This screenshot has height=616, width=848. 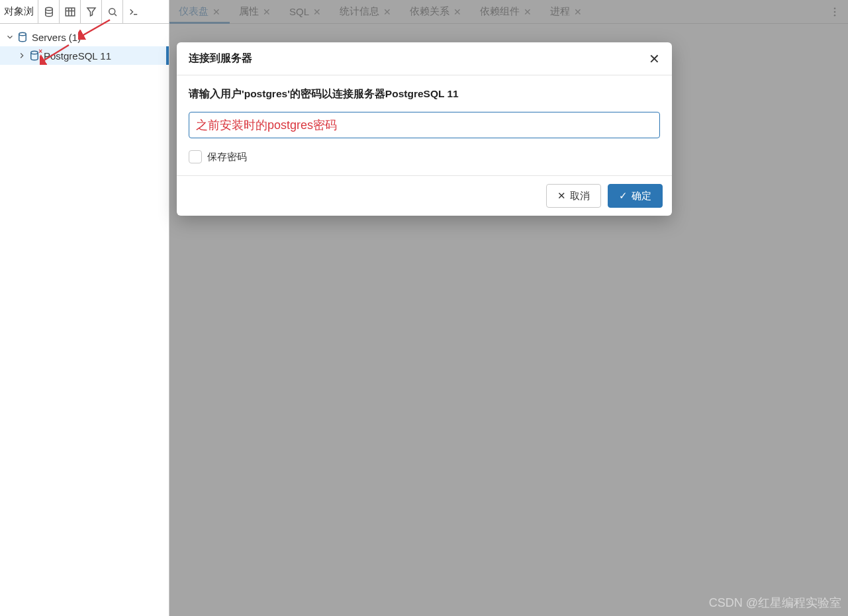 What do you see at coordinates (424, 59) in the screenshot?
I see `dialog-header: 连接到服务器 ✕` at bounding box center [424, 59].